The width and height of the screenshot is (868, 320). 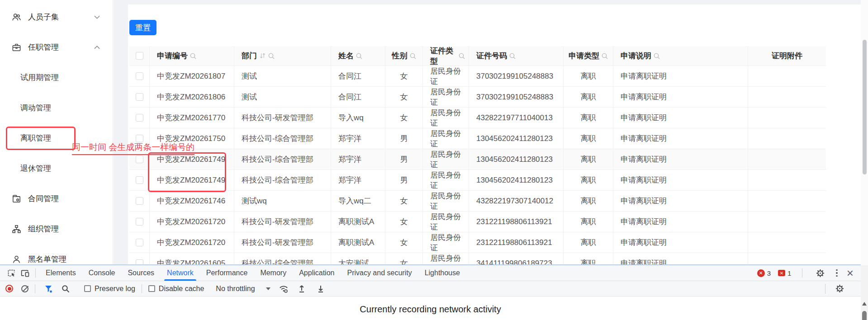 I want to click on devtools-tab-memory: Memory, so click(x=273, y=273).